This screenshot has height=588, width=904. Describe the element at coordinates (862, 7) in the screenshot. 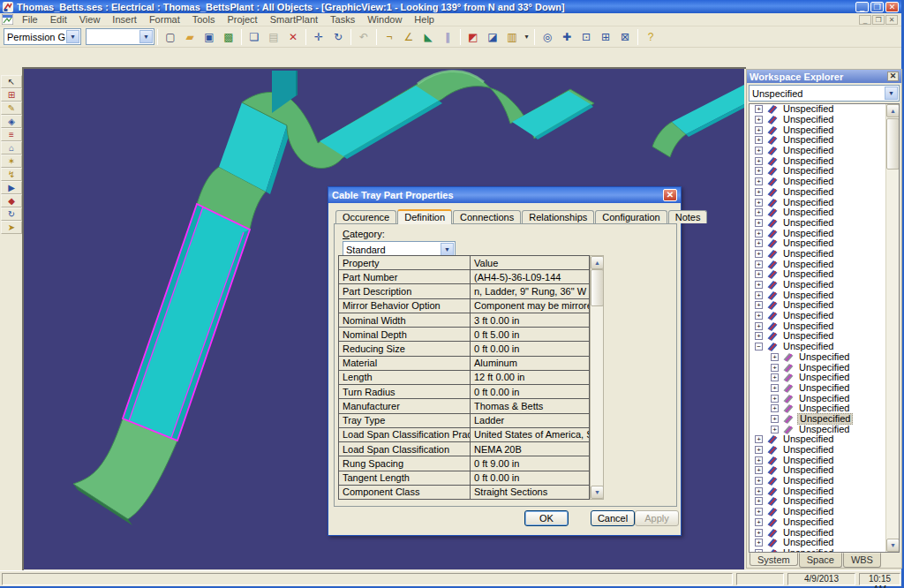

I see `minimize-button: _` at that location.